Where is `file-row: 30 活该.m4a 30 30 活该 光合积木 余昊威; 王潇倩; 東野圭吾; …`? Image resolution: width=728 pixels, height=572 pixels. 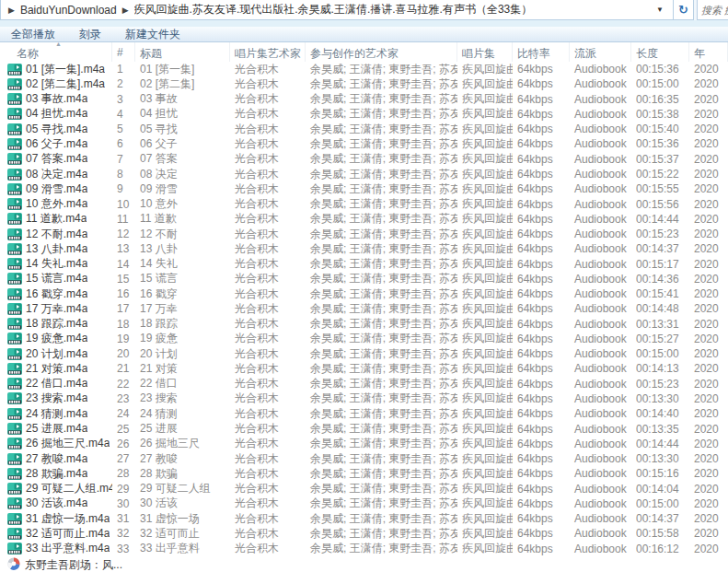 file-row: 30 活该.m4a 30 30 活该 光合积木 余昊威; 王潇倩; 東野圭吾; … is located at coordinates (364, 504).